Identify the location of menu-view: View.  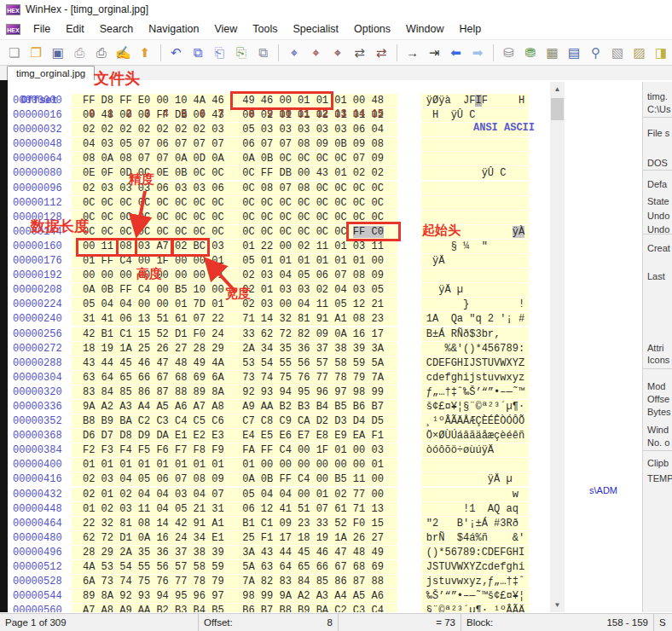
(225, 29).